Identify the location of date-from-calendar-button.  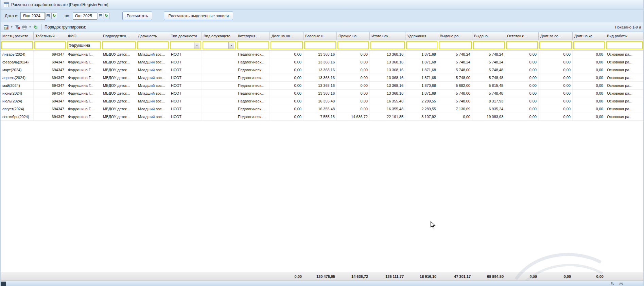
(48, 16).